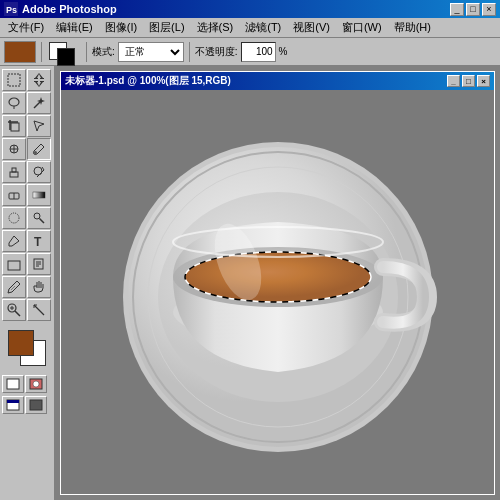  What do you see at coordinates (121, 28) in the screenshot?
I see `menu-image: 图像(I)` at bounding box center [121, 28].